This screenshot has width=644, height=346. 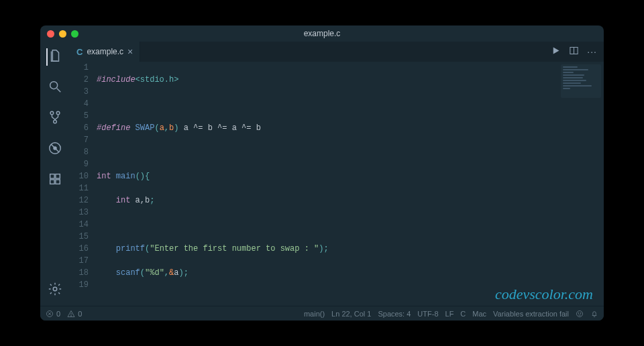 What do you see at coordinates (79, 213) in the screenshot?
I see `line-number: 13` at bounding box center [79, 213].